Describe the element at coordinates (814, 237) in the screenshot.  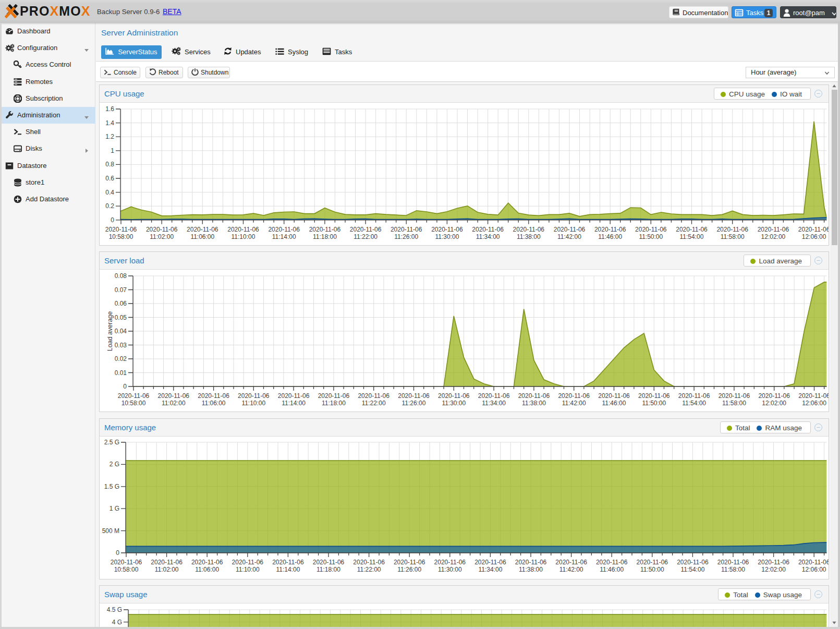
I see `svg-text: 12:06:00` at that location.